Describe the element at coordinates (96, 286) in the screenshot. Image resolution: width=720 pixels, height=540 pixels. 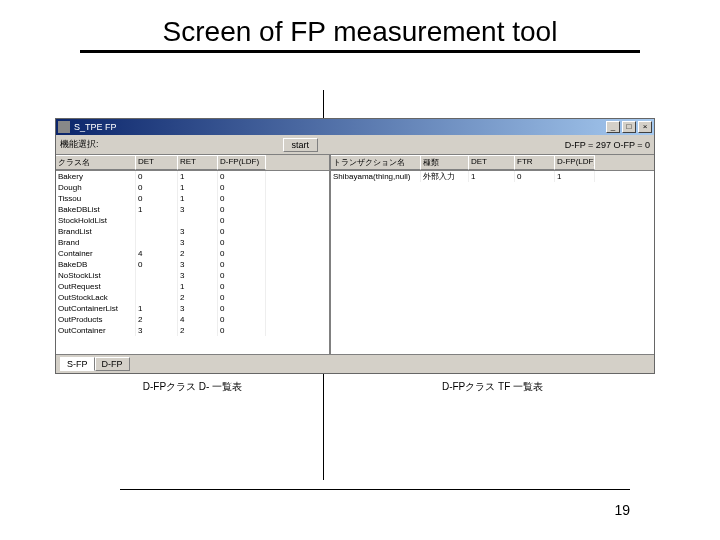
I see `table-cell: OutRequest` at that location.